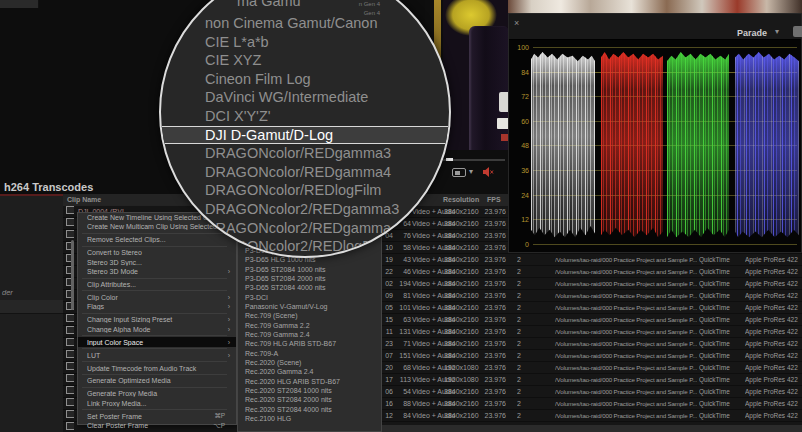 The width and height of the screenshot is (802, 432). Describe the element at coordinates (310, 362) in the screenshot. I see `color-space-option: Rec.2020 (Scene)` at that location.